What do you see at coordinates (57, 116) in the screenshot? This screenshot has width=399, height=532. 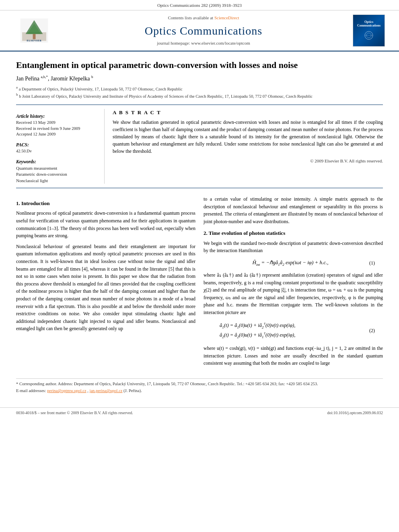 I see `history-label: Article history:` at bounding box center [57, 116].